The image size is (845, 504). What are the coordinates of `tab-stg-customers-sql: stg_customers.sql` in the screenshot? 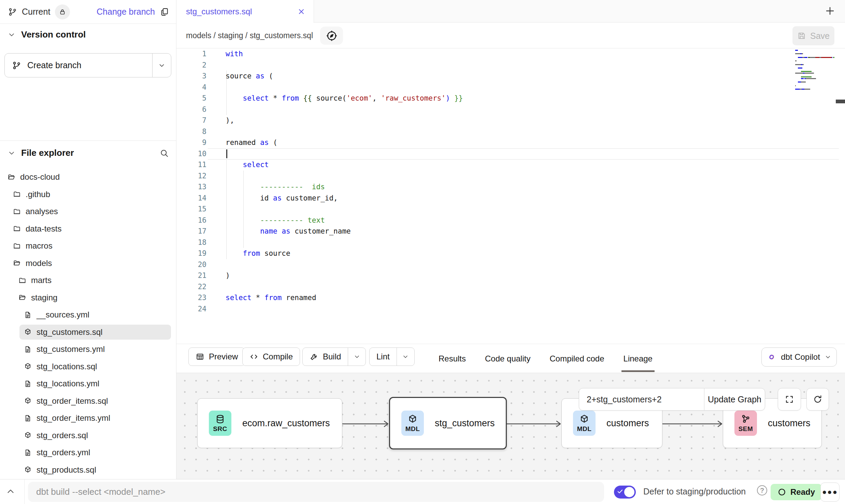 It's located at (245, 12).